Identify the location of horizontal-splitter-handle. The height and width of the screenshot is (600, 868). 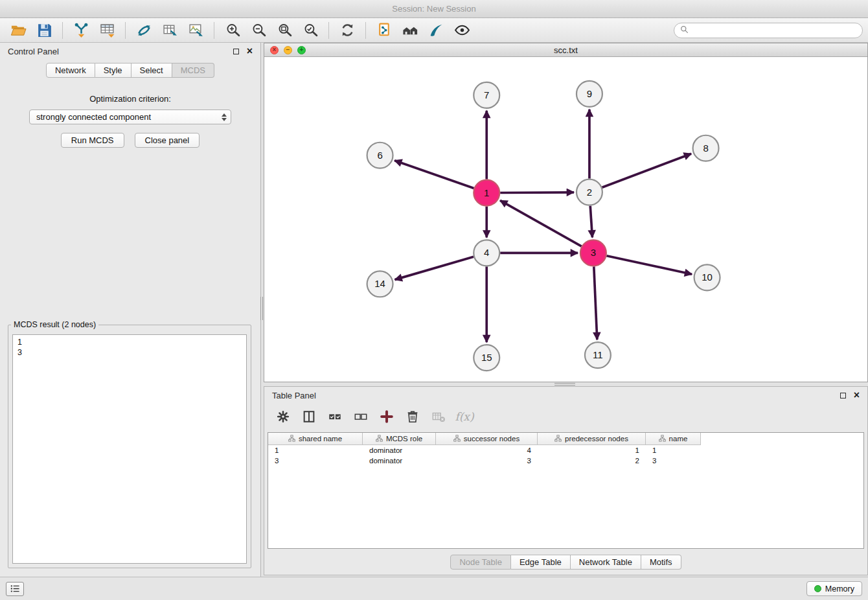
(565, 384).